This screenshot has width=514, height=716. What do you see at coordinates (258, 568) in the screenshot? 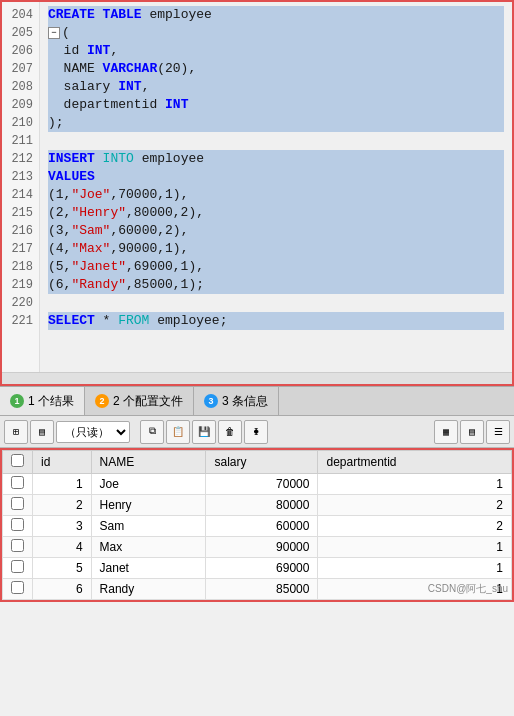
I see `table-row: 5Janet690001` at bounding box center [258, 568].